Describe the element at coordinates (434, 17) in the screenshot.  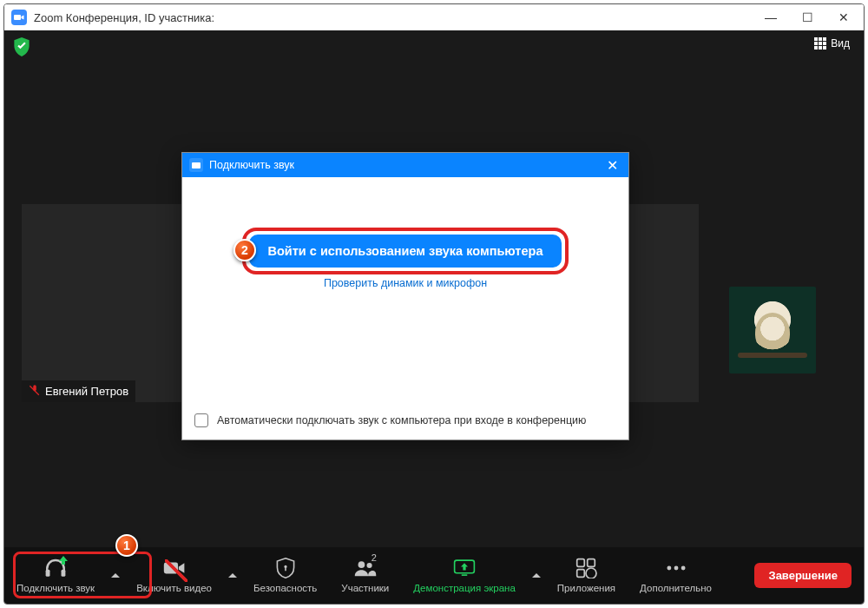
I see `window-titlebar: Zoom Конференция, ID участника: ― ☐ ✕` at that location.